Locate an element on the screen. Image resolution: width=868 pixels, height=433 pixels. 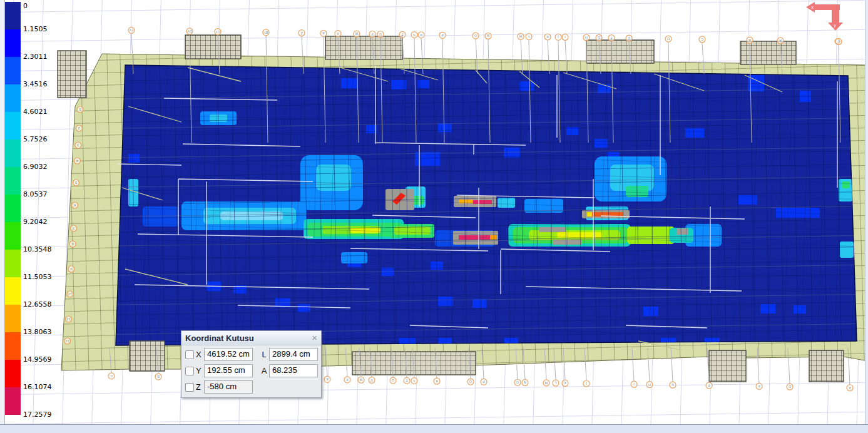
grid-bubble: Z is located at coordinates (302, 33).